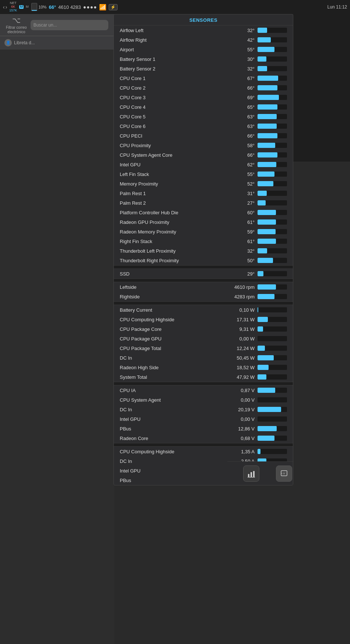 Image resolution: width=350 pixels, height=644 pixels. I want to click on email-subbar: 👤 Libreta d..., so click(57, 43).